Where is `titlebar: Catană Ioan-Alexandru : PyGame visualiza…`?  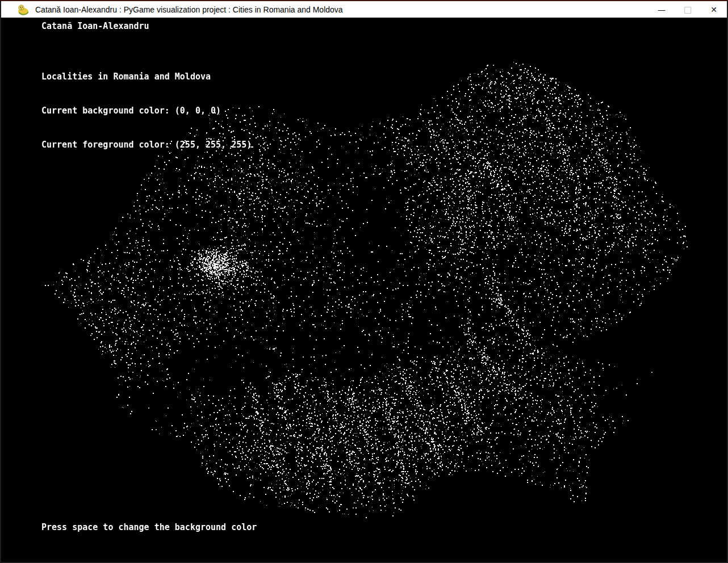 titlebar: Catană Ioan-Alexandru : PyGame visualiza… is located at coordinates (364, 9).